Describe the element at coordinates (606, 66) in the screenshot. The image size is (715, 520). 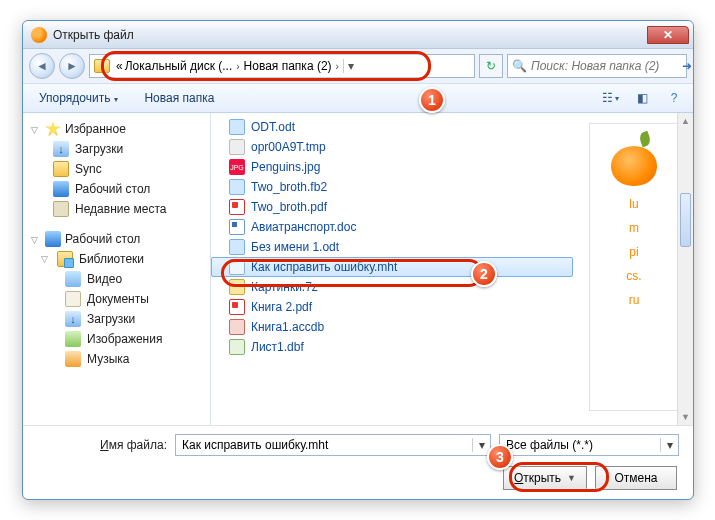
I see `search-input` at that location.